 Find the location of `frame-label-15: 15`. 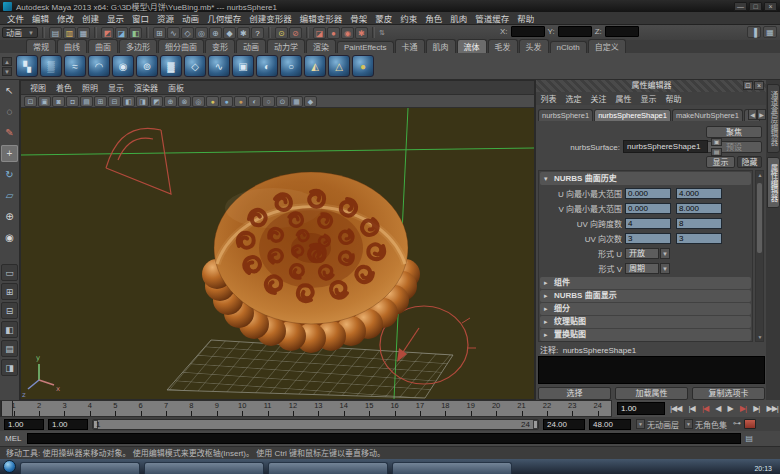

frame-label-15: 15 is located at coordinates (368, 408).